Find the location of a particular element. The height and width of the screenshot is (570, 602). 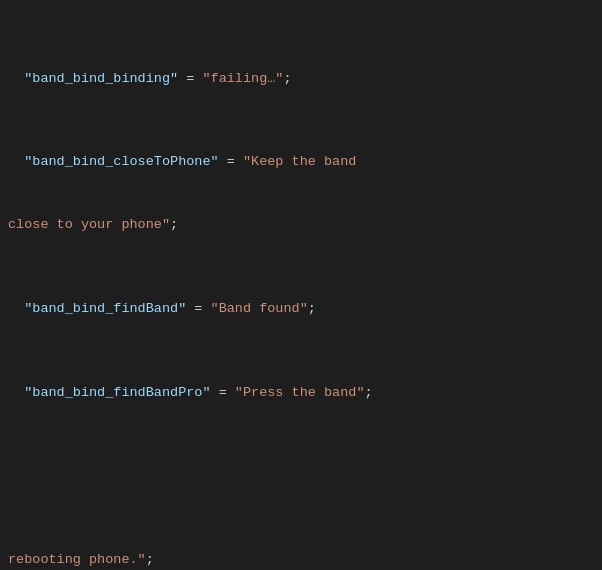

code-line: rebooting phone."; is located at coordinates (301, 560).